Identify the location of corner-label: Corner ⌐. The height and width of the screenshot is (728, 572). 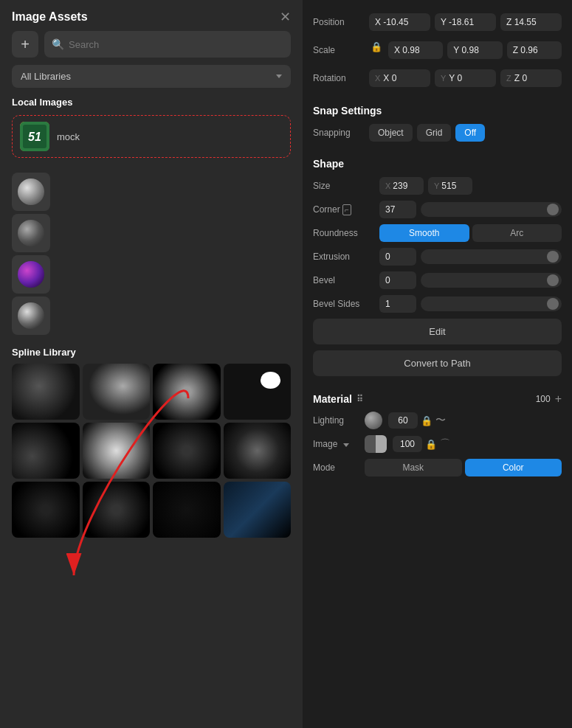
(346, 209).